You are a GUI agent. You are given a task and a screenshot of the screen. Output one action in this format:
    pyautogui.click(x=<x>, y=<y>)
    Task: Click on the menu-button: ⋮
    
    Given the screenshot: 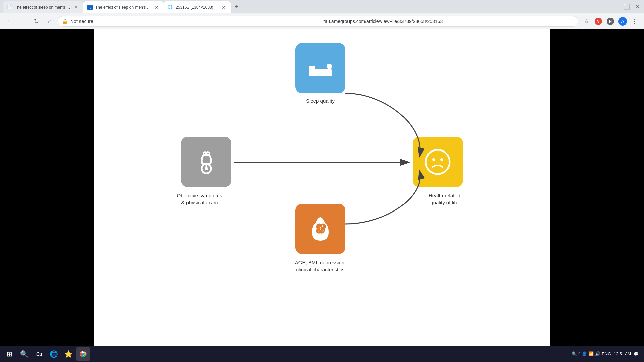 What is the action you would take?
    pyautogui.click(x=635, y=21)
    